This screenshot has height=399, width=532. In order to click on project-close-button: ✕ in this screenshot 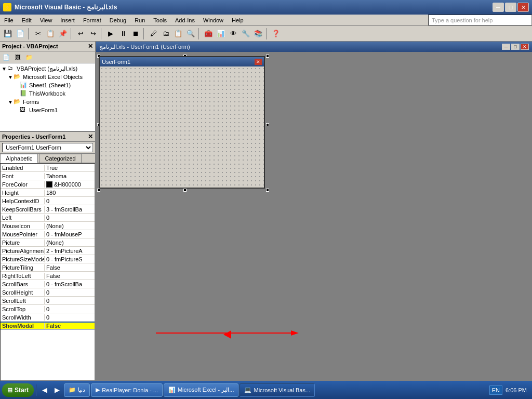, I will do `click(90, 46)`.